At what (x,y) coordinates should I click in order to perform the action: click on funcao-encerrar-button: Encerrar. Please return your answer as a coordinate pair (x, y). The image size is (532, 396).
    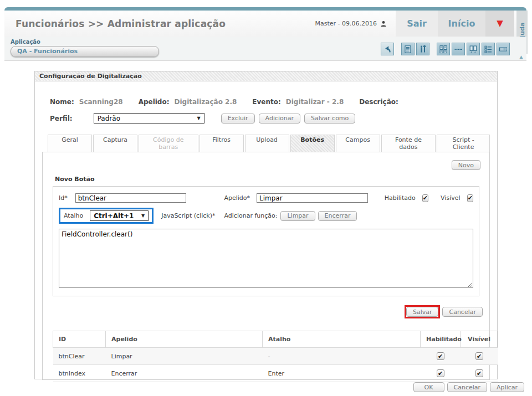
    Looking at the image, I should click on (338, 216).